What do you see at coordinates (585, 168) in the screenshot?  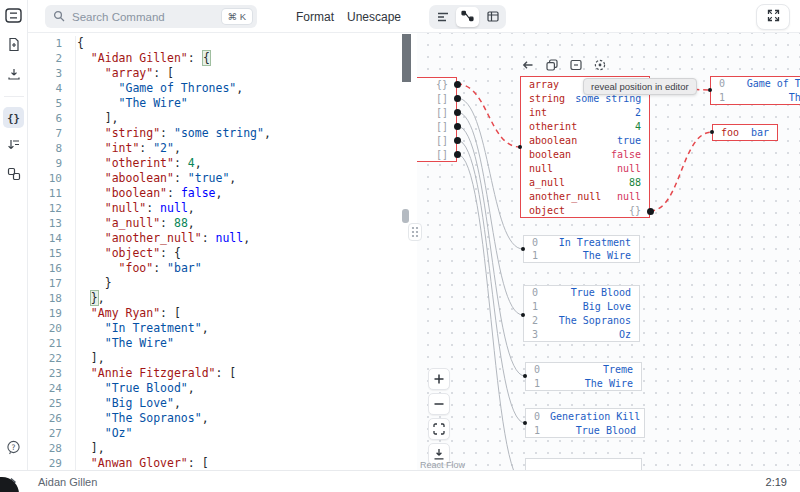 I see `node-row: nullnull` at bounding box center [585, 168].